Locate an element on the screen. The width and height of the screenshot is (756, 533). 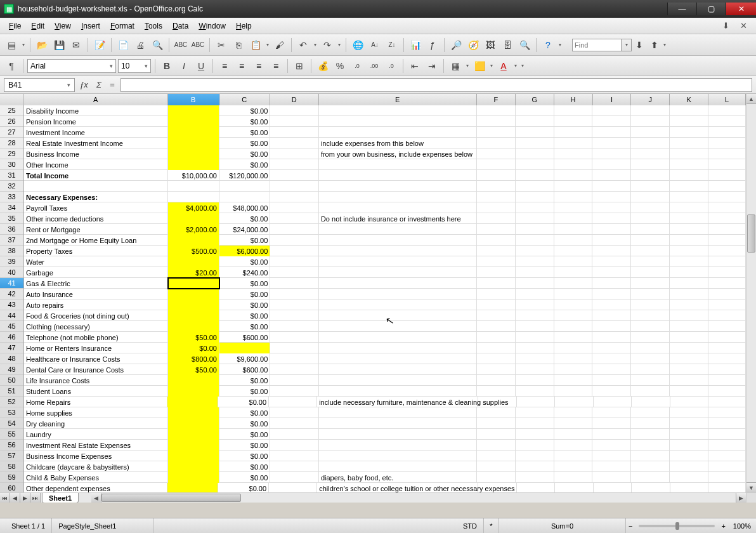
cell: Dental Care or Insurance Costs is located at coordinates (96, 369).